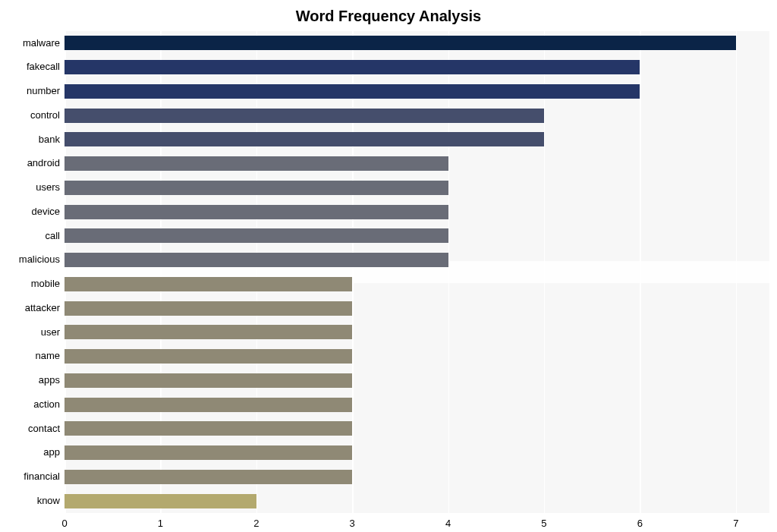 The width and height of the screenshot is (777, 532). Describe the element at coordinates (640, 524) in the screenshot. I see `x-tick-label: 6` at that location.